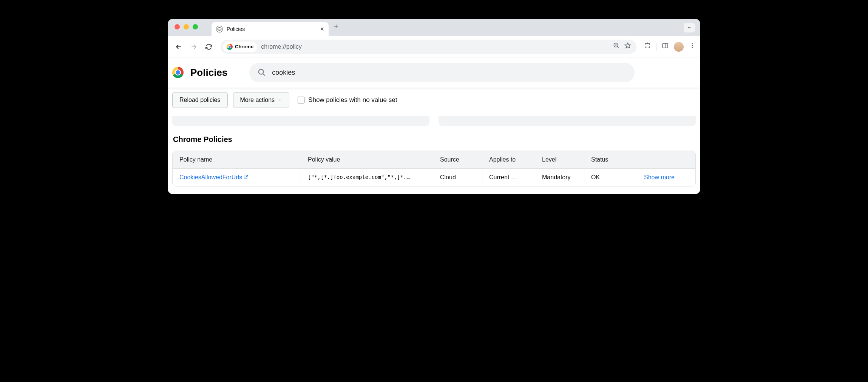 The height and width of the screenshot is (382, 868). I want to click on maximize-window-button, so click(195, 27).